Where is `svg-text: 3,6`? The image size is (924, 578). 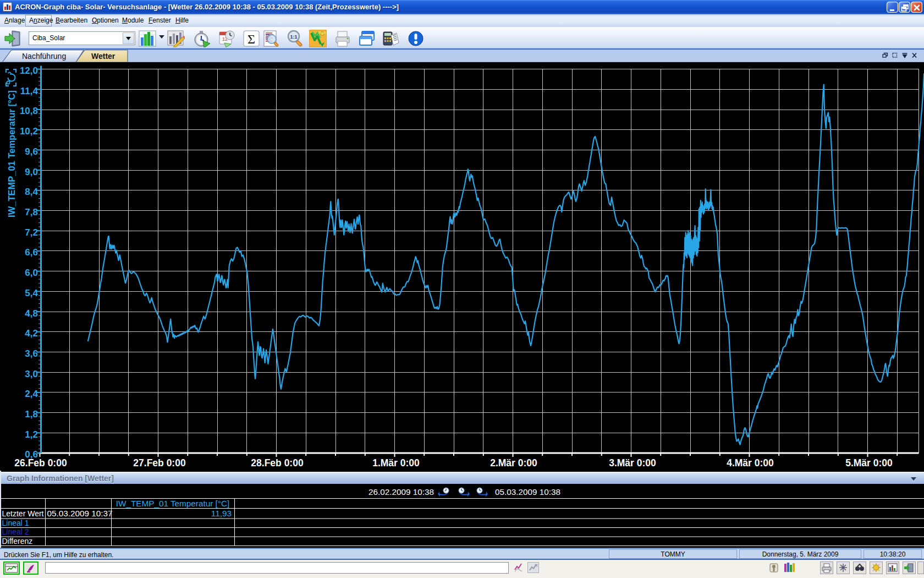 svg-text: 3,6 is located at coordinates (31, 353).